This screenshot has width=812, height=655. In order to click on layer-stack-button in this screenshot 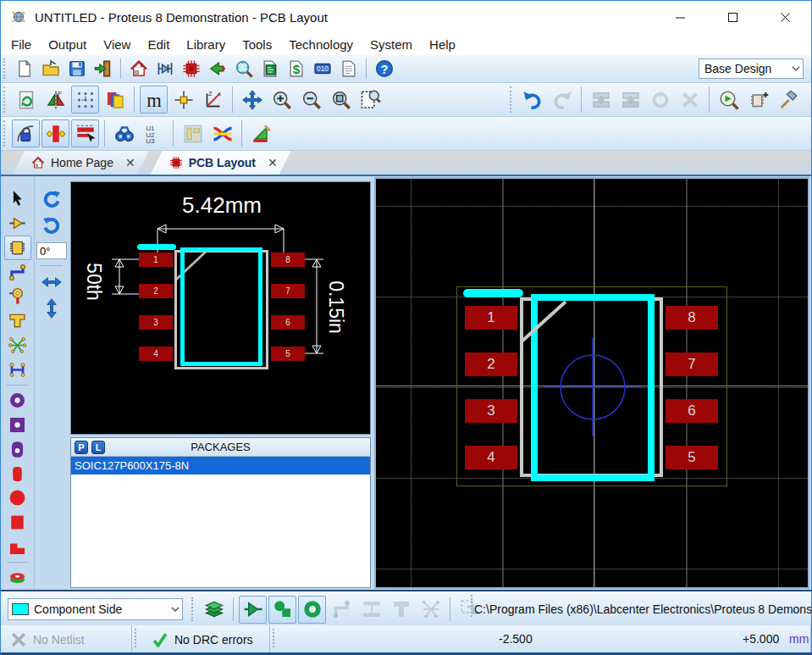, I will do `click(213, 610)`.